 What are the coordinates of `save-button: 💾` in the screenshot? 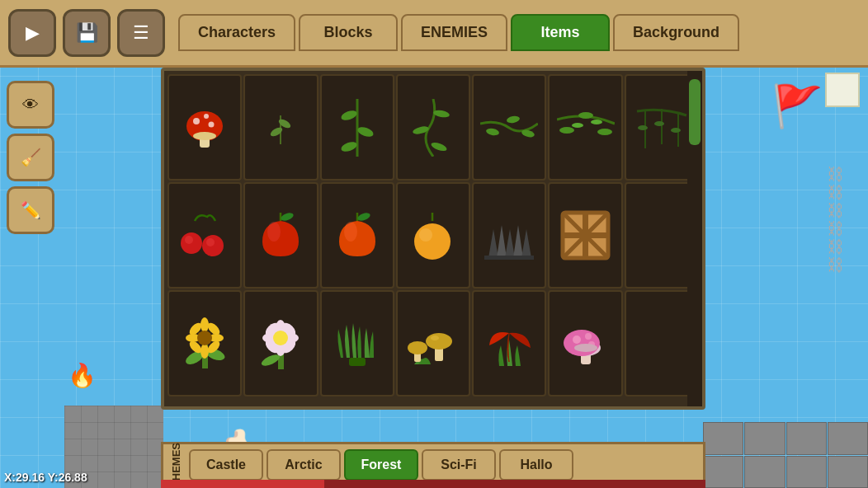 It's located at (87, 33).